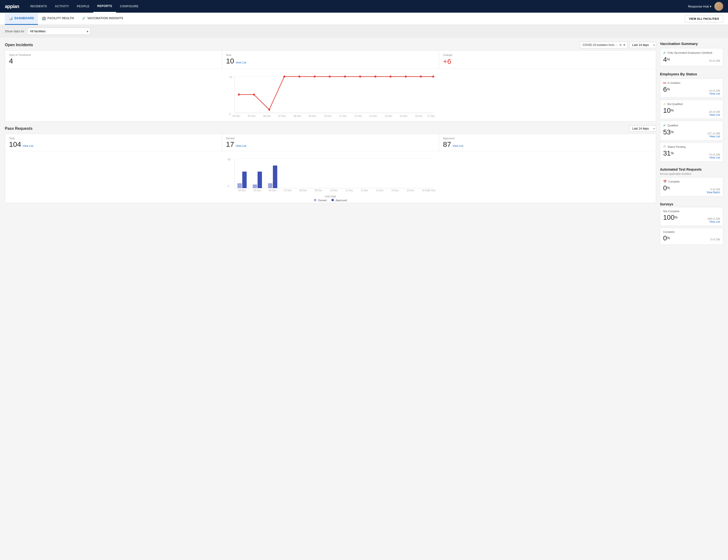  I want to click on start-value: 4, so click(113, 61).